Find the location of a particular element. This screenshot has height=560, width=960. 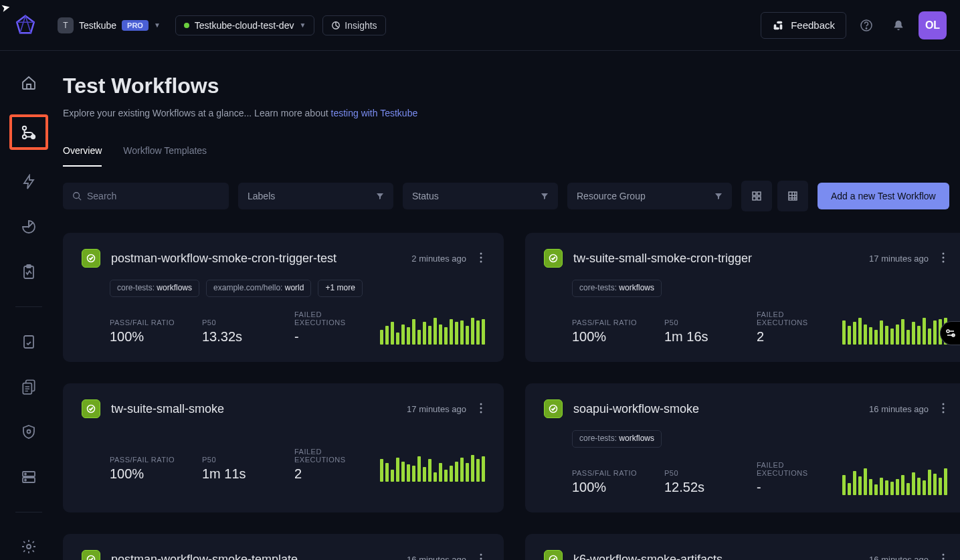

notifications-button is located at coordinates (898, 25).